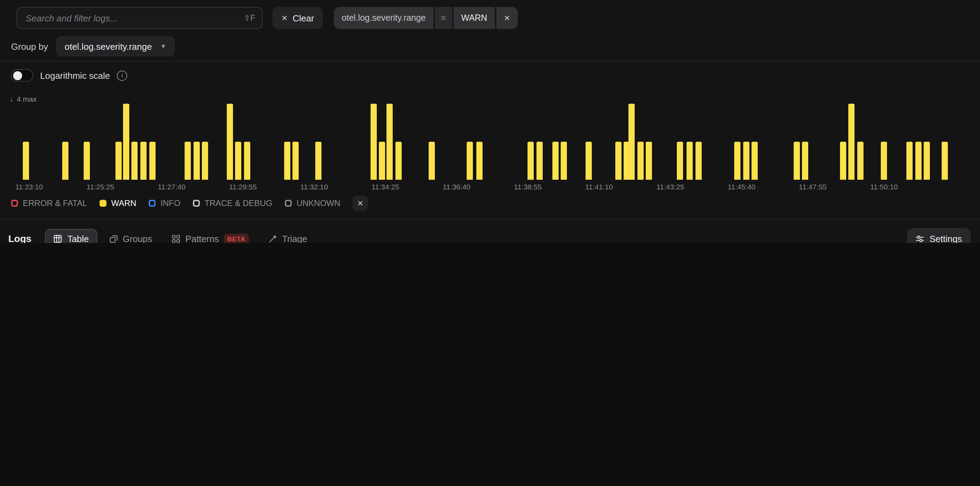  I want to click on legend-label: TRACE & DEBUG, so click(239, 203).